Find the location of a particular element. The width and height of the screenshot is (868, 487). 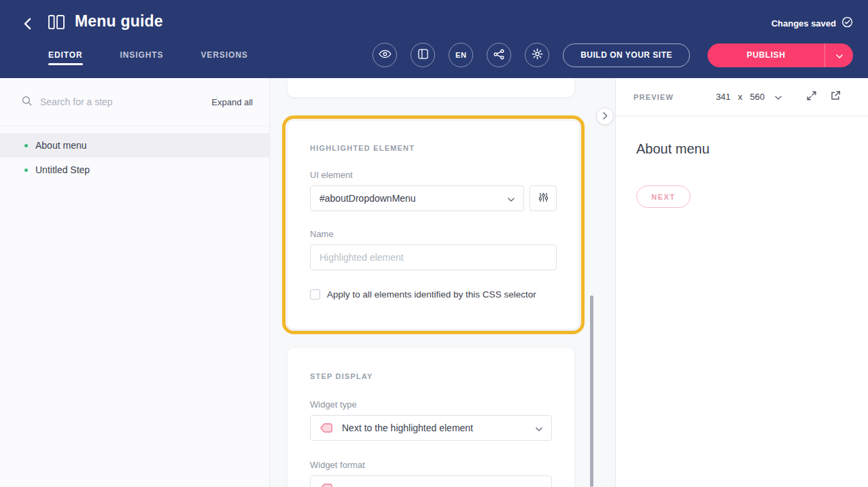

header-tabs: EDITOR INSIGHTS VERSIONS is located at coordinates (148, 59).